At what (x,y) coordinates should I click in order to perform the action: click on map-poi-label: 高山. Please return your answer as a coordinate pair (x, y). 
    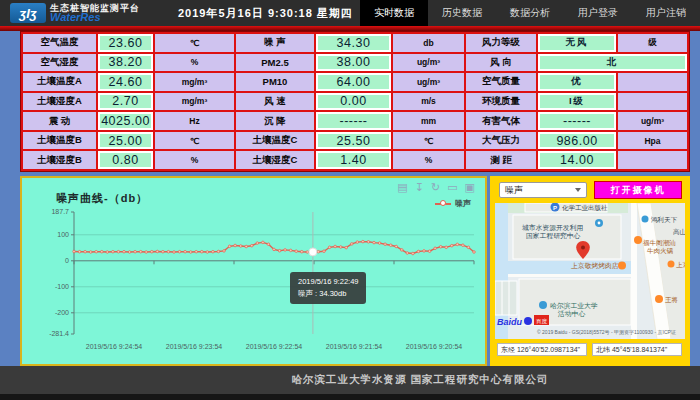
    Looking at the image, I should click on (679, 232).